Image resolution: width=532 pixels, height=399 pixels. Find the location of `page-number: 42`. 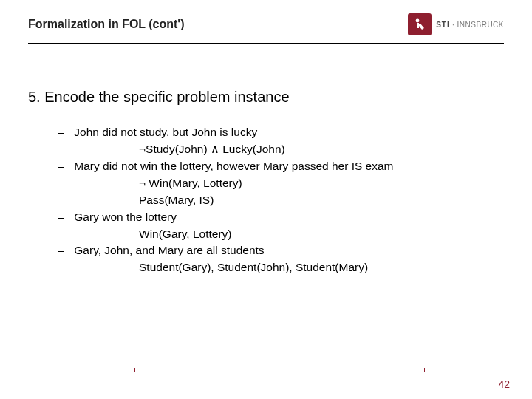

page-number: 42 is located at coordinates (504, 384).